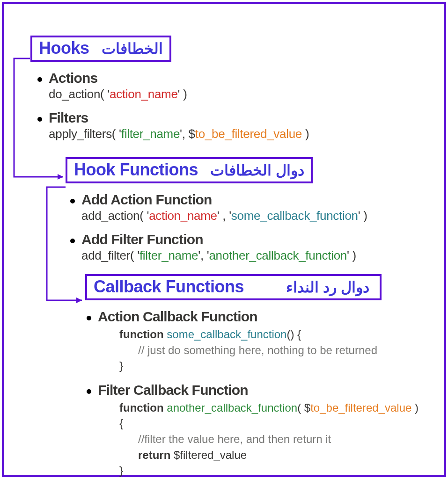 The height and width of the screenshot is (479, 448). What do you see at coordinates (256, 439) in the screenshot?
I see `item-filter-callback-code: function another_callback_function( $to_…` at bounding box center [256, 439].